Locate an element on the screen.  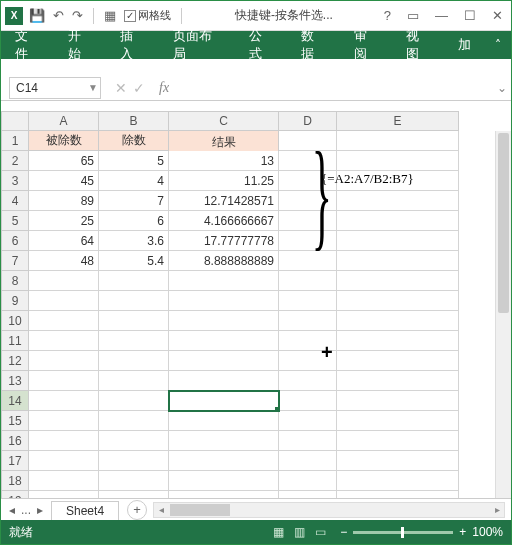
ribbon-tab: 页面布局 is located at coordinates (197, 45).